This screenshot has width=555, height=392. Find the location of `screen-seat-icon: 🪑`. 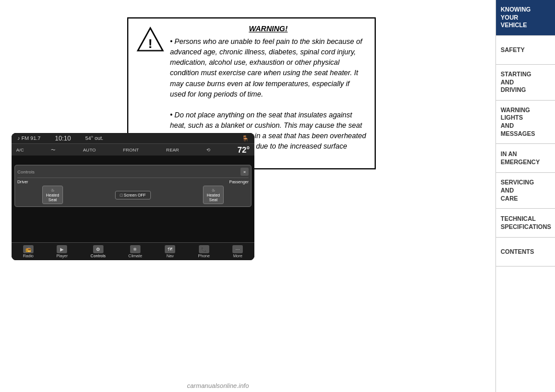

screen-seat-icon: 🪑 is located at coordinates (245, 139).